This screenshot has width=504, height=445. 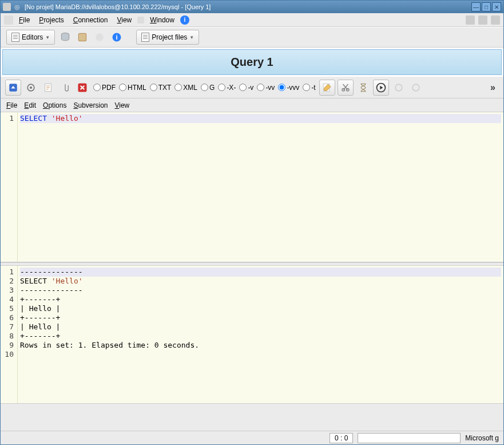 What do you see at coordinates (122, 105) in the screenshot?
I see `editor-menu-view: View` at bounding box center [122, 105].